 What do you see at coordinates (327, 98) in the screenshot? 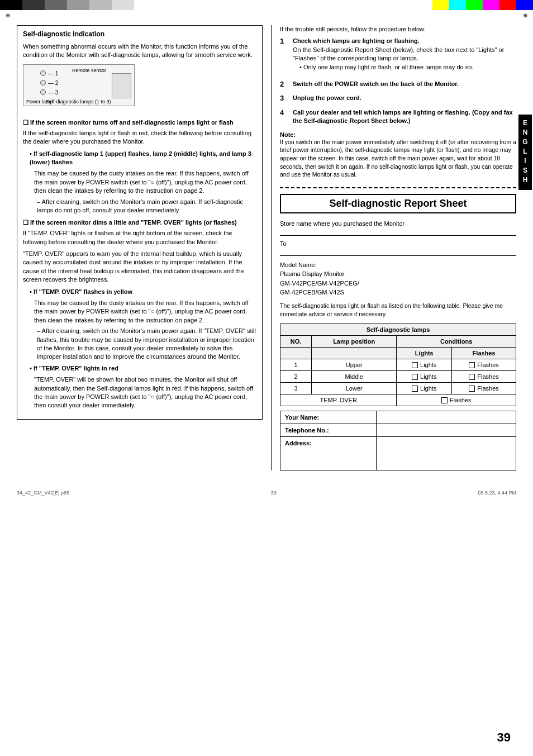
I see `step-3-title: Unplug the power cord.` at bounding box center [327, 98].